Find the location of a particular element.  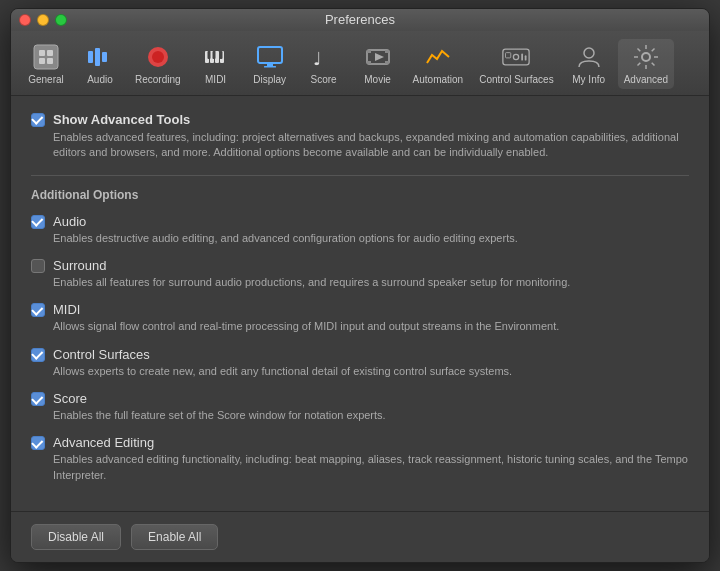

movie-label: Movie is located at coordinates (378, 80).